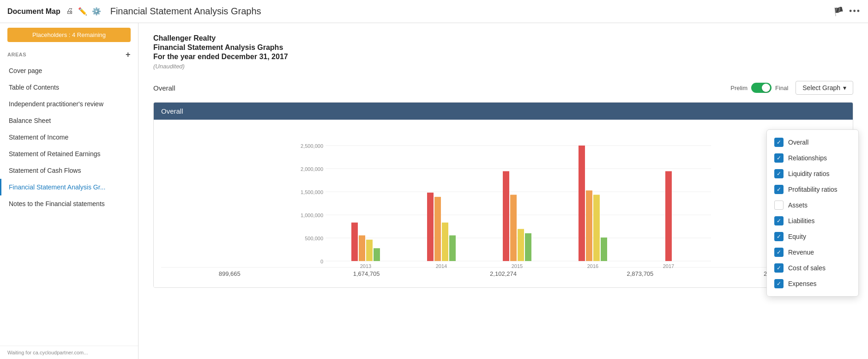 The width and height of the screenshot is (868, 359). I want to click on flag-icon: 🏴, so click(838, 12).